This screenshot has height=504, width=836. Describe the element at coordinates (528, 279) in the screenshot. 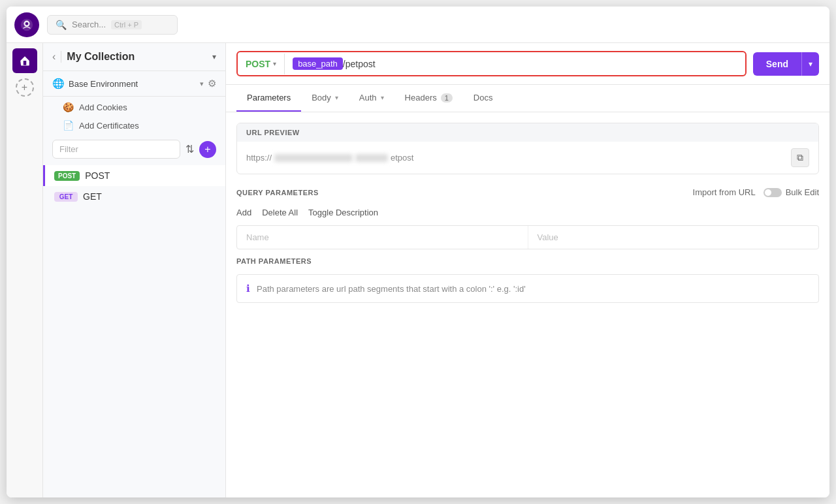

I see `path-params-section: PATH PARAMETERS ℹ Path parameters are ur…` at that location.